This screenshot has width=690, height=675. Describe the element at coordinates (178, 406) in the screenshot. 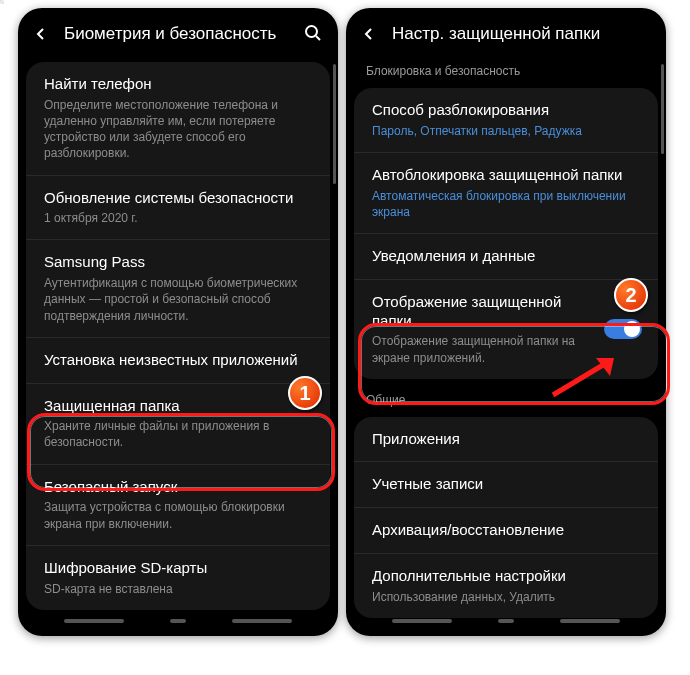

I see `item-title: Защищенная папка` at that location.